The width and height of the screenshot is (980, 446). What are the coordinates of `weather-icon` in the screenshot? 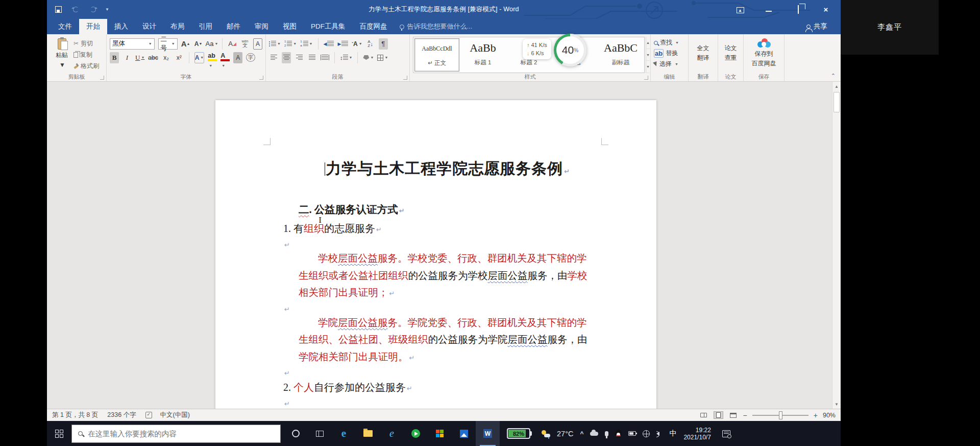 It's located at (546, 434).